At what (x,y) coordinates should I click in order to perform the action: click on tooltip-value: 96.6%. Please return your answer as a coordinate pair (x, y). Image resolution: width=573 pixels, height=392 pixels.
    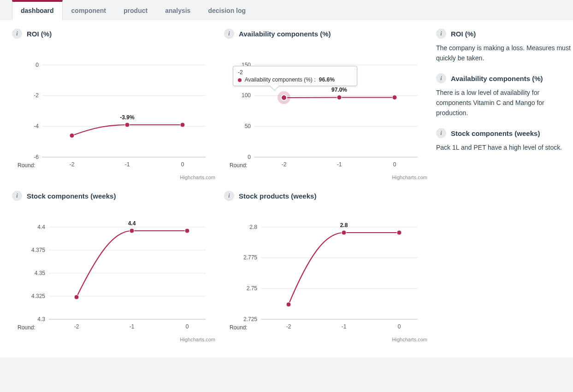
    Looking at the image, I should click on (327, 80).